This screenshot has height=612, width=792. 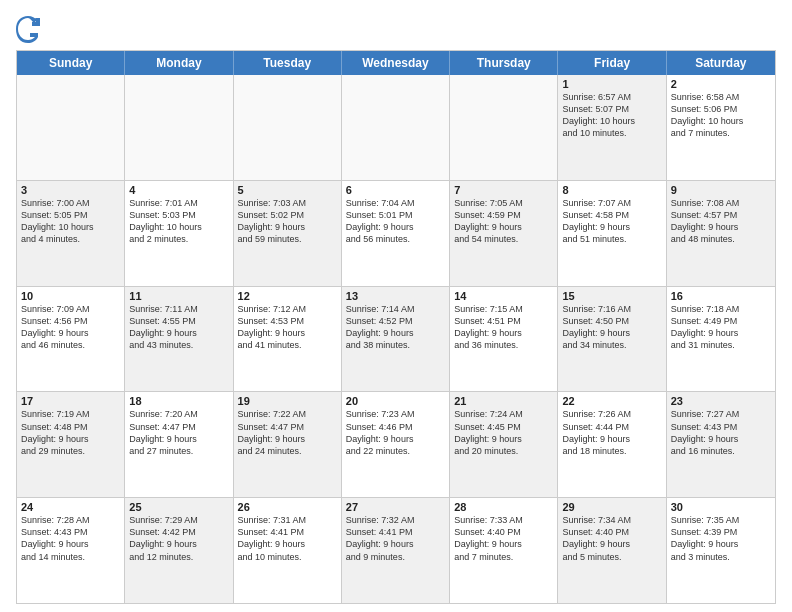 I want to click on weekday-header: Monday, so click(x=179, y=63).